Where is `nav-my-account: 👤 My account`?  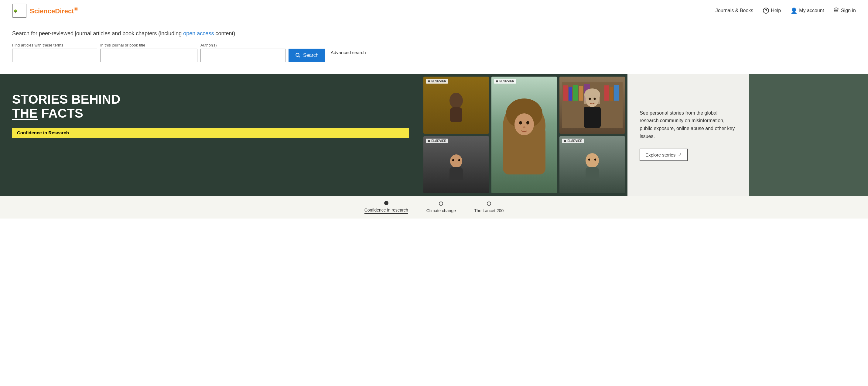 nav-my-account: 👤 My account is located at coordinates (807, 11).